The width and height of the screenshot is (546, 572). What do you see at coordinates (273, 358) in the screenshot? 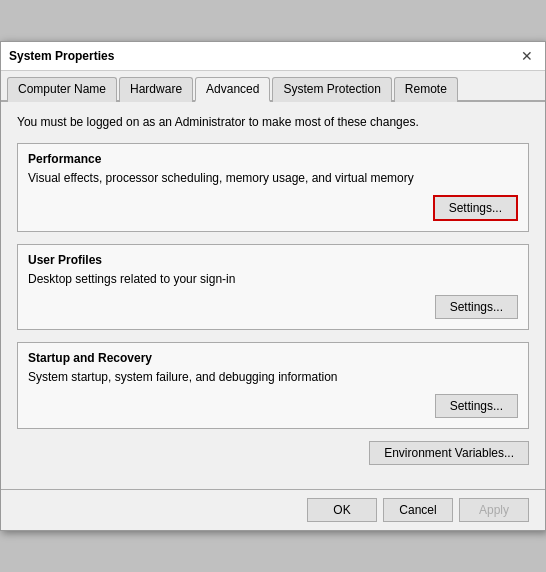
I see `startup-recovery-title: Startup and Recovery` at bounding box center [273, 358].